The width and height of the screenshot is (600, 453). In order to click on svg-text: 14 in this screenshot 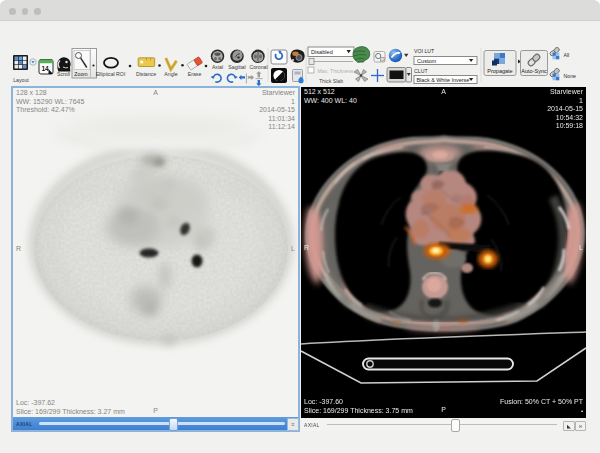, I will do `click(46, 68)`.